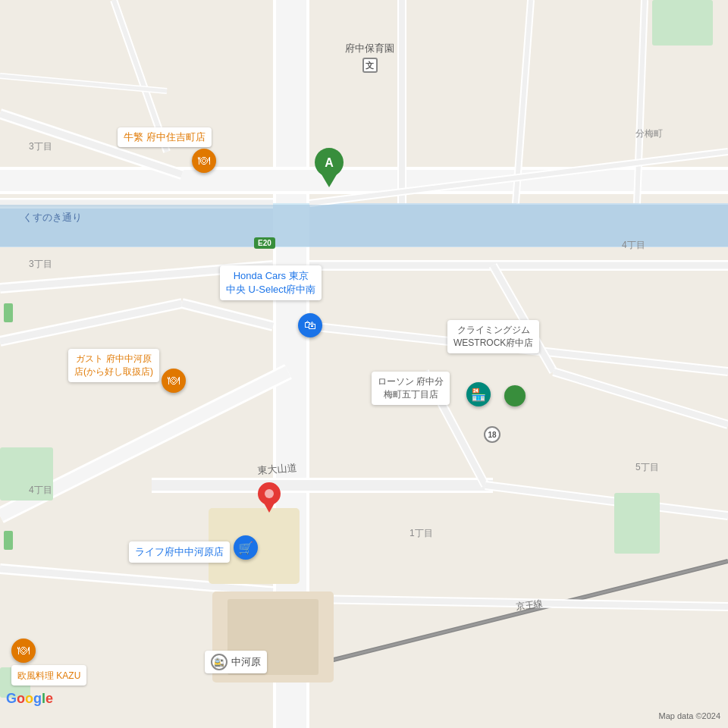 This screenshot has height=728, width=728. Describe the element at coordinates (49, 675) in the screenshot. I see `kazu-label: 欧風料理 KAZU` at that location.